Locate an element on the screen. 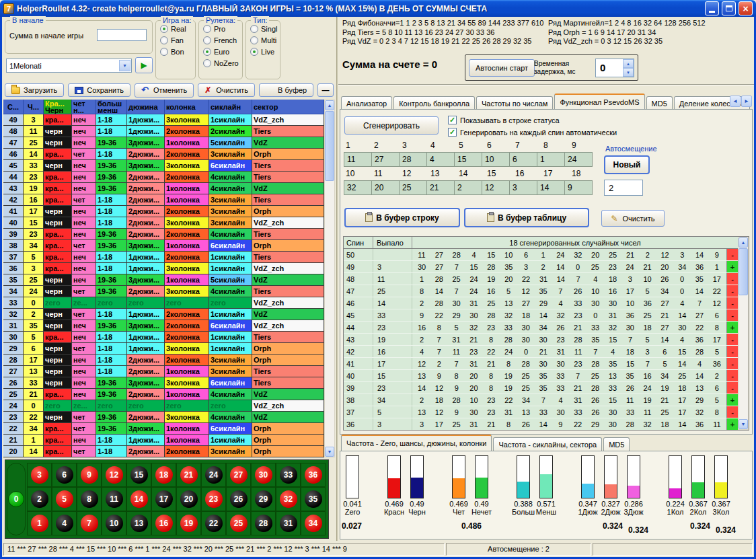 The height and width of the screenshot is (559, 756). board-cell: 30 is located at coordinates (264, 475).